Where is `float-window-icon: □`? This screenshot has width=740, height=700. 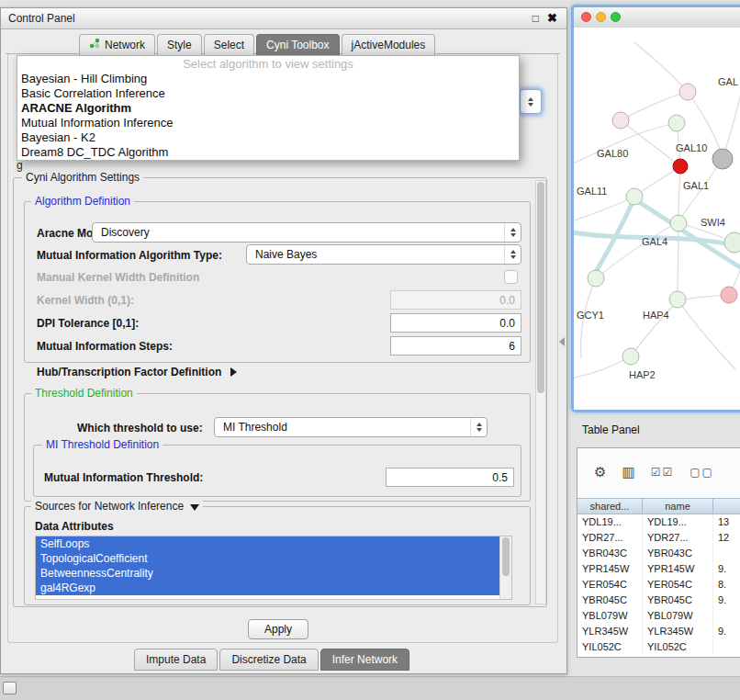
float-window-icon: □ is located at coordinates (536, 18).